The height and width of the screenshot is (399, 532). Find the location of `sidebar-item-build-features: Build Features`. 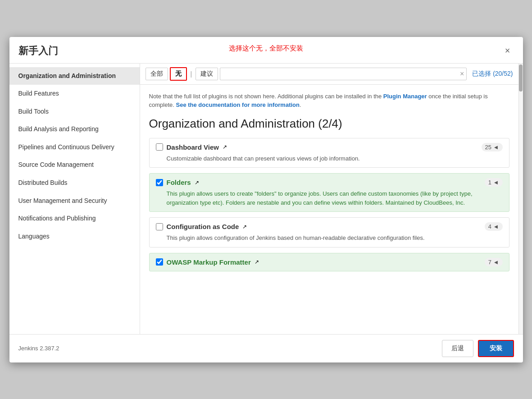

sidebar-item-build-features: Build Features is located at coordinates (75, 94).